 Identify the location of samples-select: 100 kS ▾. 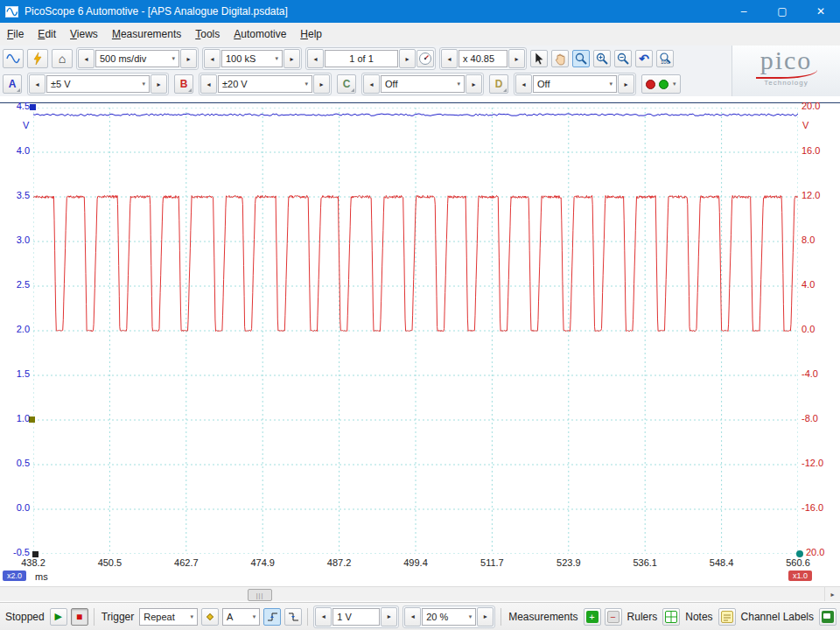
(252, 59).